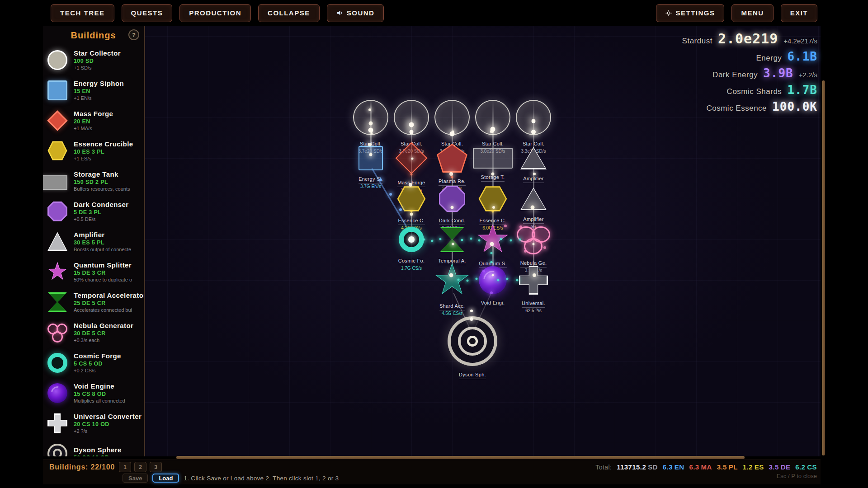  Describe the element at coordinates (697, 41) in the screenshot. I see `resource-label: Stardust` at that location.